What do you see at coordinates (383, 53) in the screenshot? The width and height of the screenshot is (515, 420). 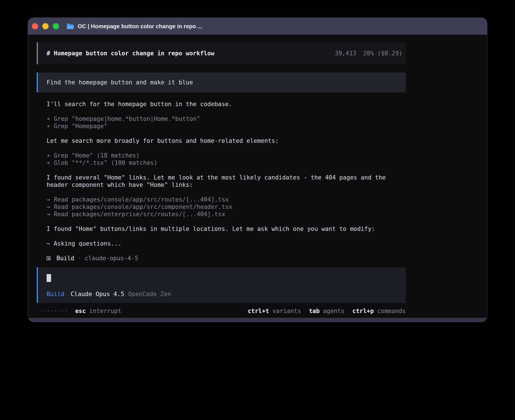 I see `context-cost: 20% ($0.29)` at bounding box center [383, 53].